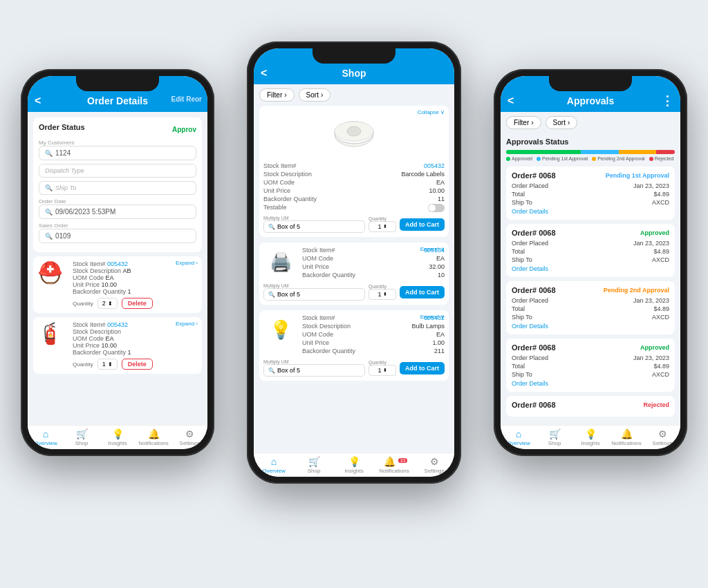 The height and width of the screenshot is (588, 708). Describe the element at coordinates (153, 437) in the screenshot. I see `nav-notifications-left: 🔔 Notifications` at that location.